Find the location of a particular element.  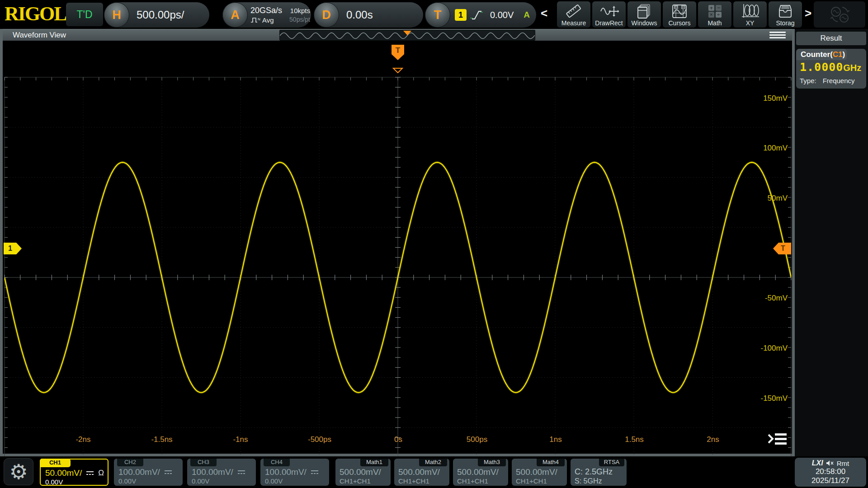

trigger-level-value: 0.00V is located at coordinates (502, 15).